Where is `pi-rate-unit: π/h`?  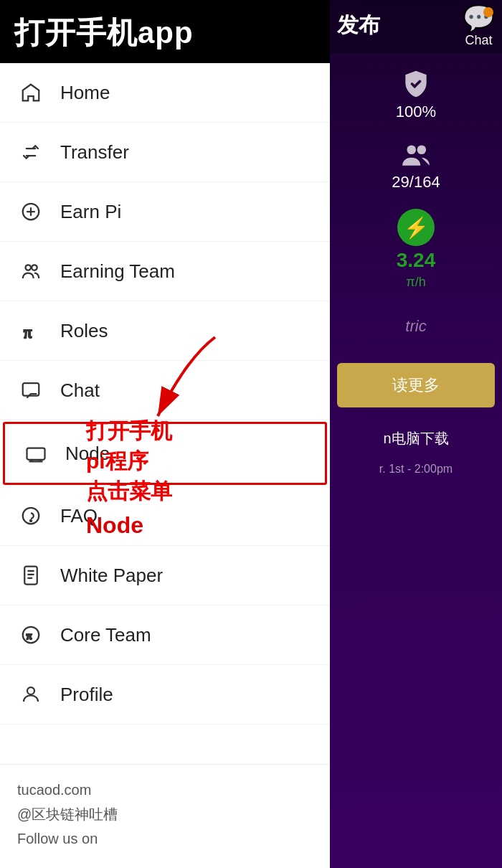 pi-rate-unit: π/h is located at coordinates (416, 283).